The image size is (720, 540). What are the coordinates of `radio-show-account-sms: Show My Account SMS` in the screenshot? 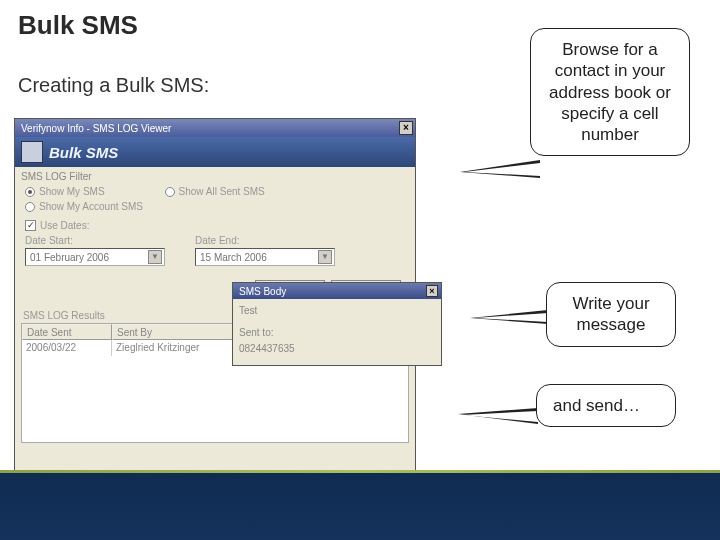 It's located at (84, 206).